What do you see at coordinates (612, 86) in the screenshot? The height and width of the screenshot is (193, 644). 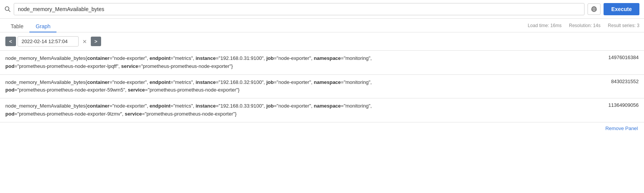 I see `metric-value-cell: 8430231552` at bounding box center [612, 86].